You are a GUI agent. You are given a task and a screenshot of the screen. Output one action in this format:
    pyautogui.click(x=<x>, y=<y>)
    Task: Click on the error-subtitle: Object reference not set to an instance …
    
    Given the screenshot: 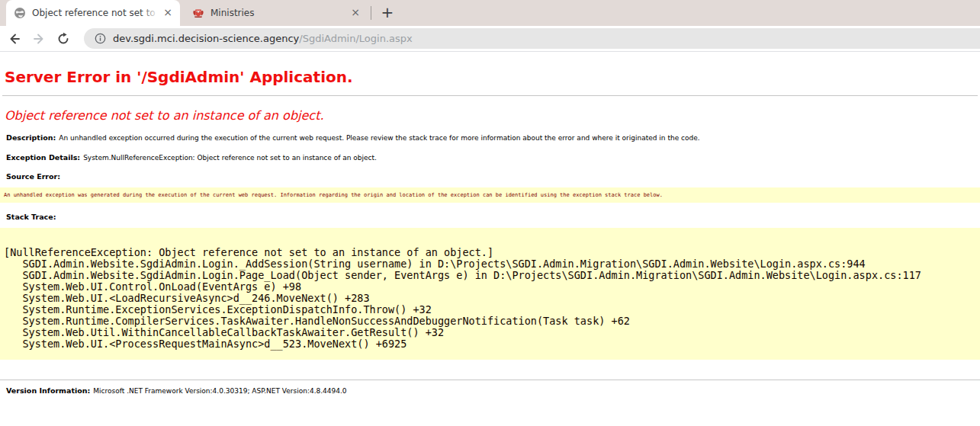 What is the action you would take?
    pyautogui.click(x=491, y=116)
    